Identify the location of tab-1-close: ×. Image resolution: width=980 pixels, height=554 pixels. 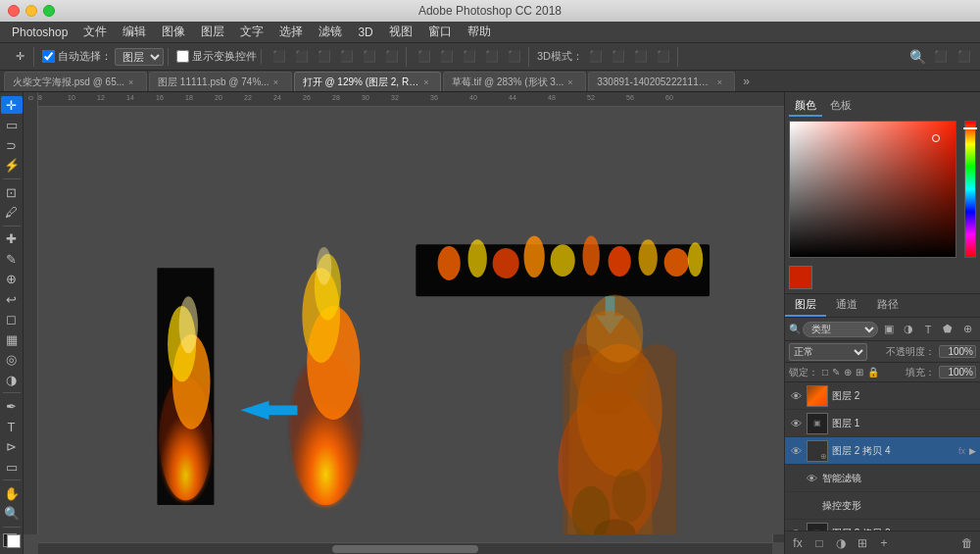
(278, 82).